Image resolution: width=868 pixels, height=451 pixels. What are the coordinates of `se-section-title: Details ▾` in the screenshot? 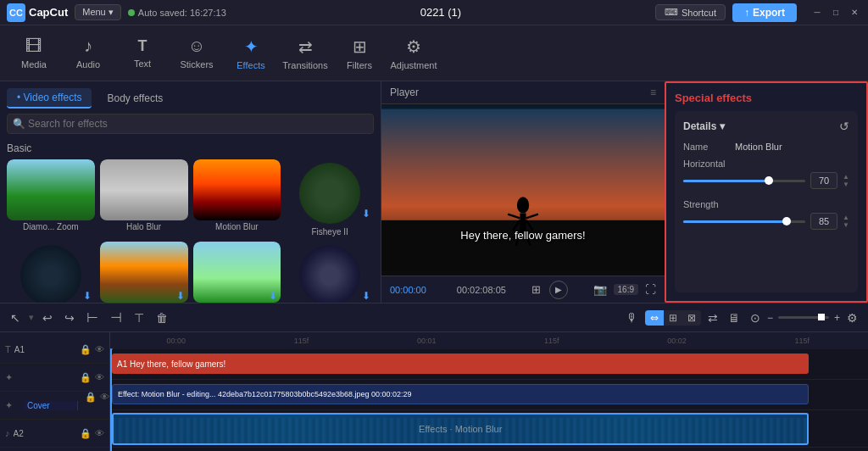 It's located at (704, 126).